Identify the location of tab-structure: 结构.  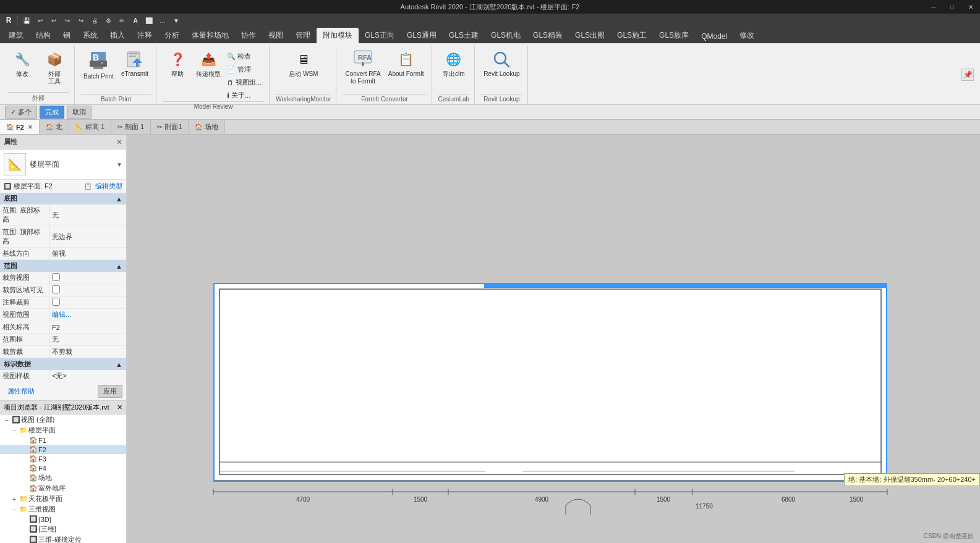
(43, 36).